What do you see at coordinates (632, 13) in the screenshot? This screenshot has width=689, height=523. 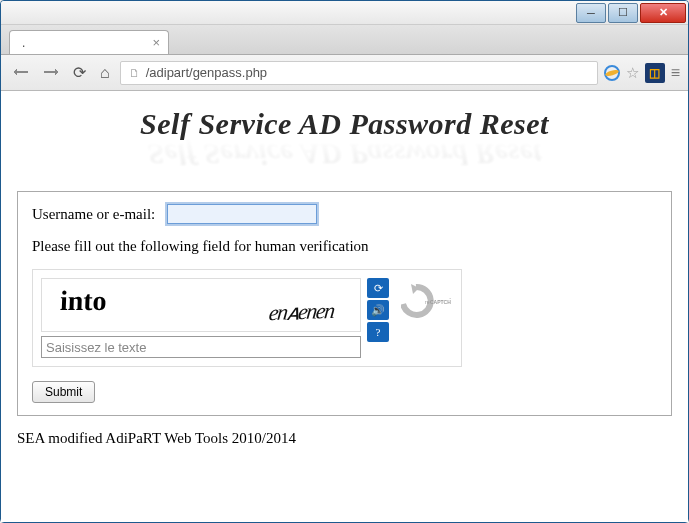 I see `window-controls: ─ ☐ ✕` at bounding box center [632, 13].